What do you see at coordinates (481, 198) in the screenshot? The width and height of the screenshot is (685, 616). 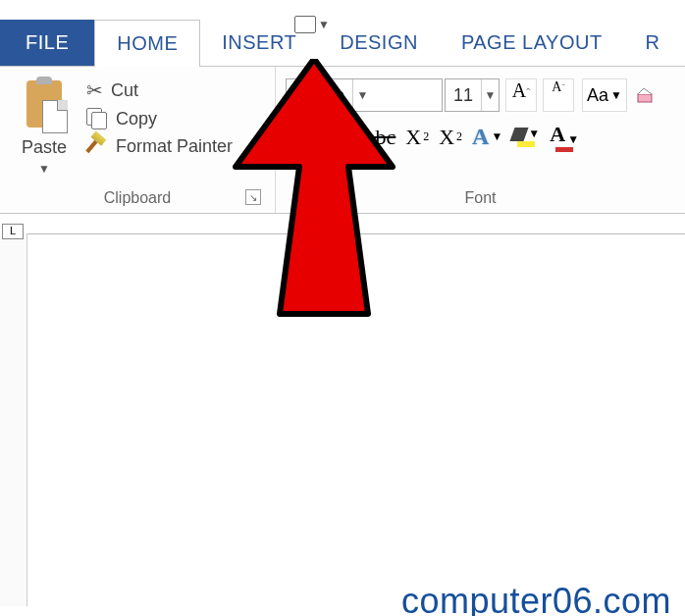 I see `group-font-label: Font` at bounding box center [481, 198].